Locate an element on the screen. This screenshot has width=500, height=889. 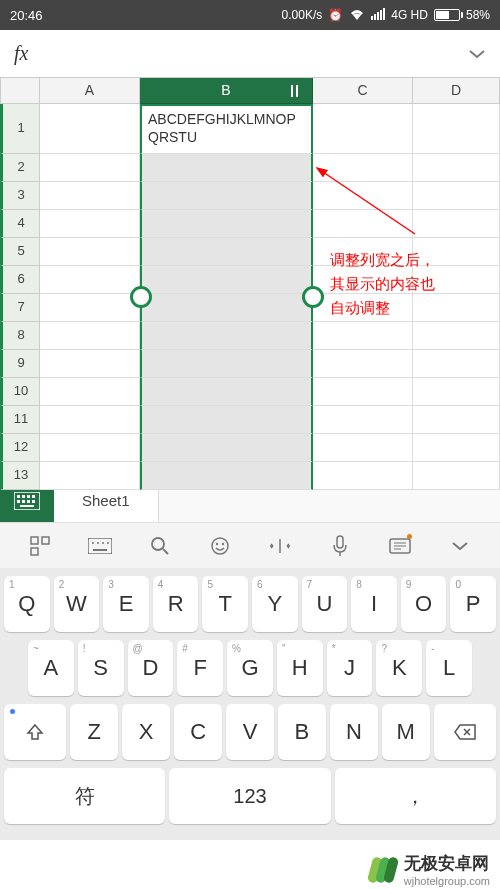
key-c: C is located at coordinates (198, 732).